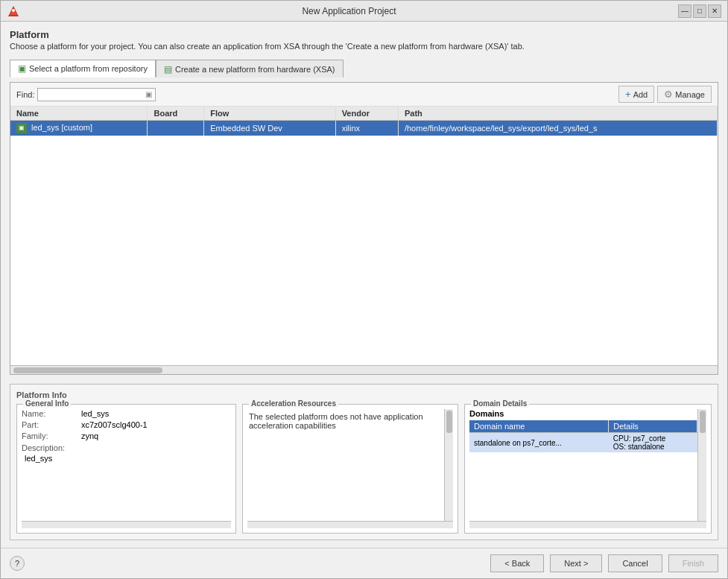  What do you see at coordinates (583, 465) in the screenshot?
I see `domain-content: Domains Domain name Details` at bounding box center [583, 465].